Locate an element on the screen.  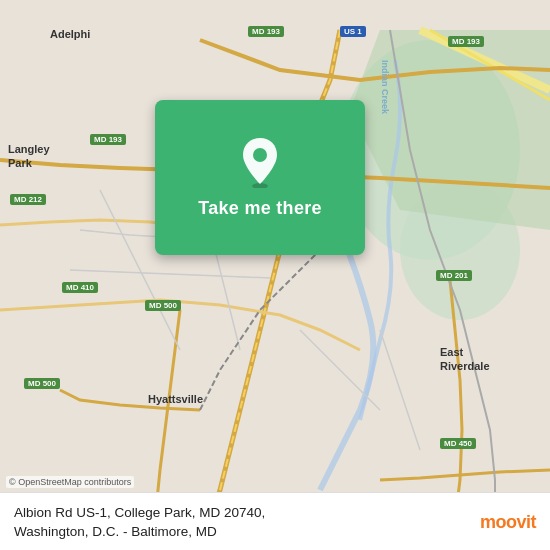
label-langley-park: LangleyPark is located at coordinates (29, 156).